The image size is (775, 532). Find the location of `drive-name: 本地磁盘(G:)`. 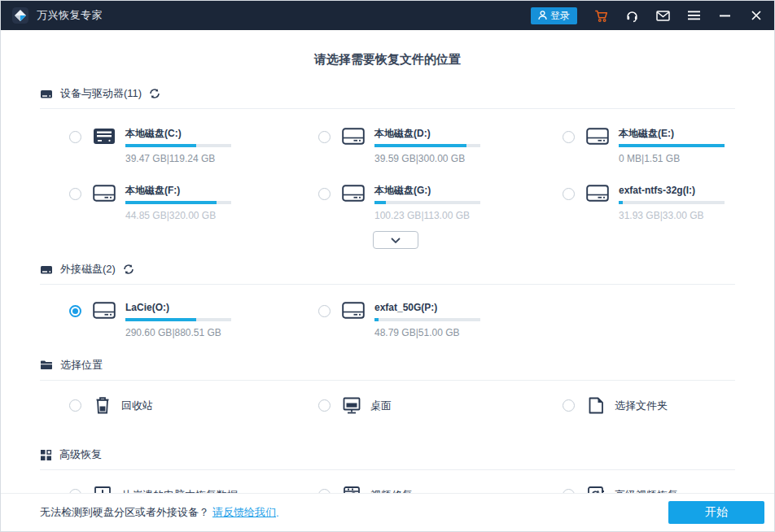

drive-name: 本地磁盘(G:) is located at coordinates (427, 190).